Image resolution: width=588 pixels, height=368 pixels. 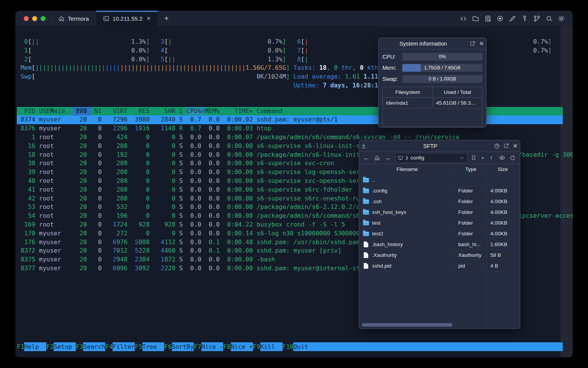 What do you see at coordinates (74, 18) in the screenshot?
I see `tab-termora-home: Termora` at bounding box center [74, 18].